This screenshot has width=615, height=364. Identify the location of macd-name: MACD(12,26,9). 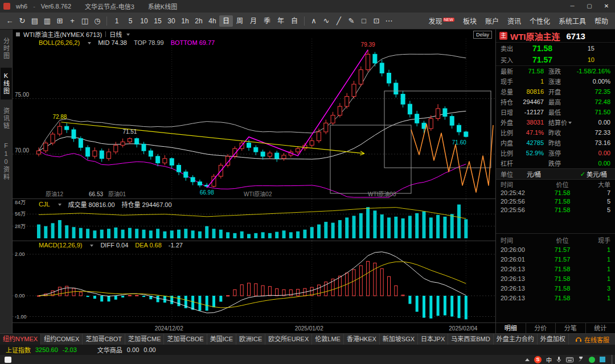
(60, 245).